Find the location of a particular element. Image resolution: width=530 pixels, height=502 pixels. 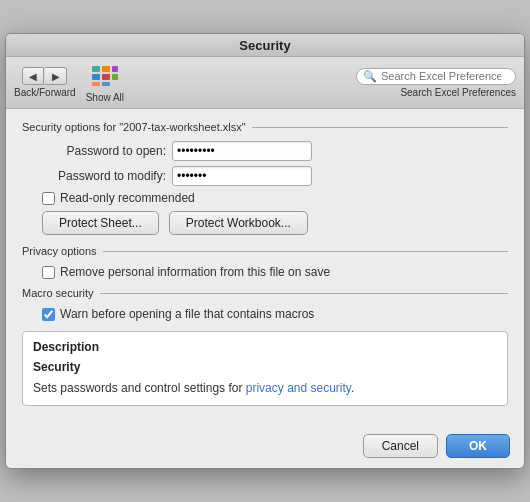

back-button: ◀ is located at coordinates (33, 76).